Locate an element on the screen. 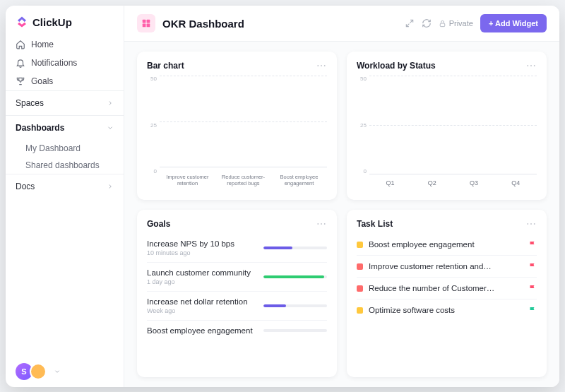 This screenshot has width=565, height=392. category-label: Q1 is located at coordinates (391, 183).